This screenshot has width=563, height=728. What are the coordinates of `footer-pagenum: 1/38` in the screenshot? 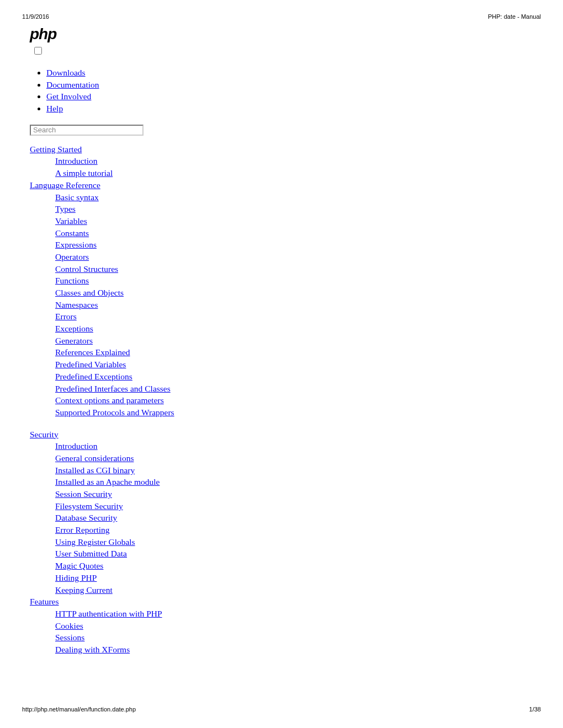 It's located at (535, 709).